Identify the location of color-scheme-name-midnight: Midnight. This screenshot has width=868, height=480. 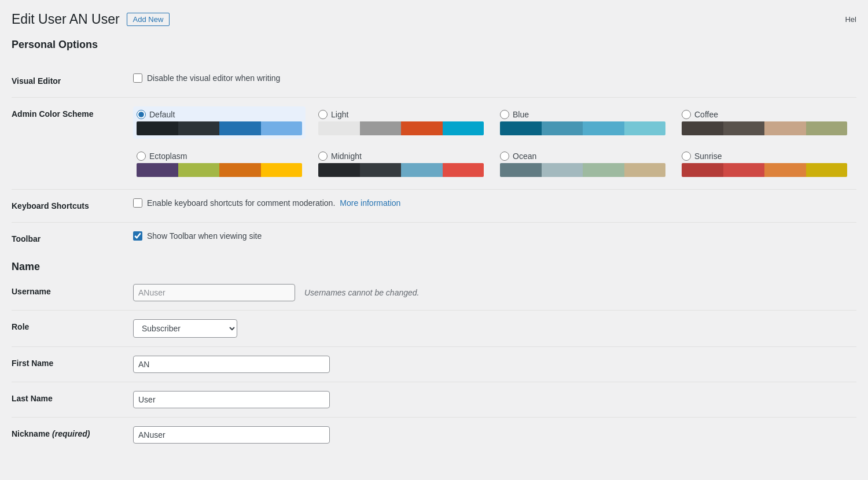
(346, 156).